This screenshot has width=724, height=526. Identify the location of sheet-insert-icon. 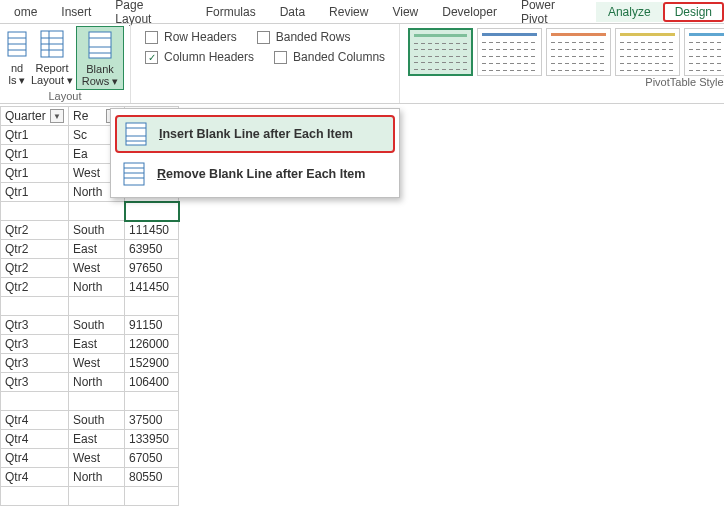
(136, 134).